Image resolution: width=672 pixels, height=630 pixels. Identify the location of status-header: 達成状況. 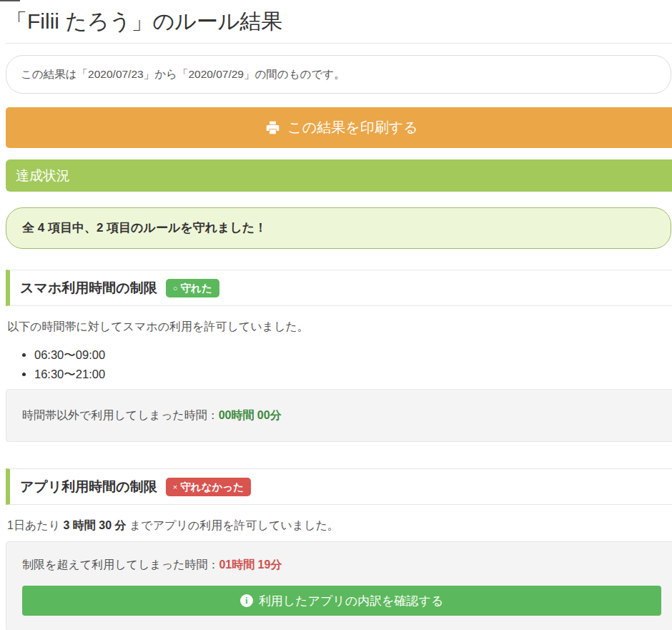
(339, 176).